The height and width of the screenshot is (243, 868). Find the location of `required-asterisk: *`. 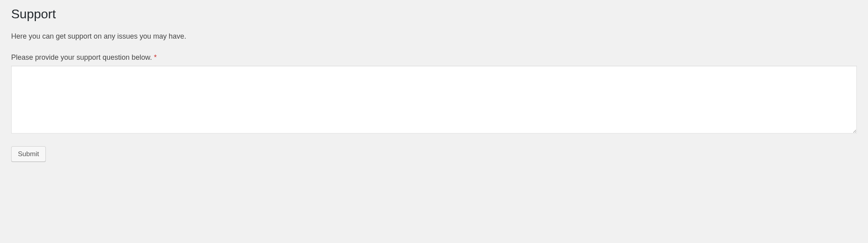

required-asterisk: * is located at coordinates (155, 57).